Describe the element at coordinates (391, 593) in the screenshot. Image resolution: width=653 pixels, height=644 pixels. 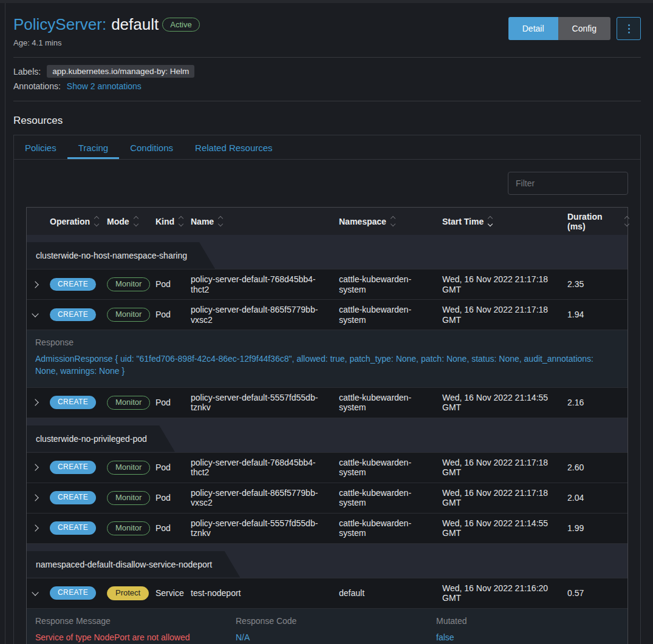
I see `namespace-cell: default` at that location.